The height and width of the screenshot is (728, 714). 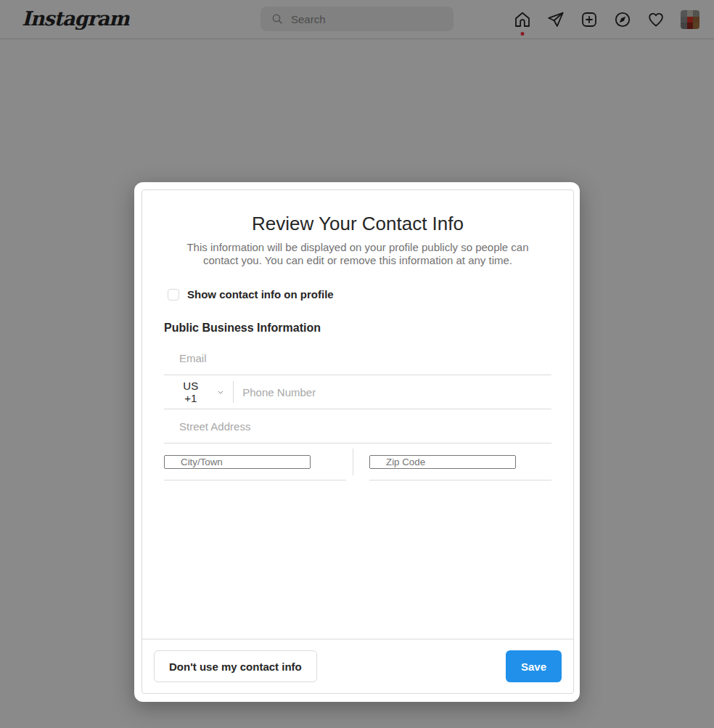 I want to click on city-zip-divider, so click(x=353, y=462).